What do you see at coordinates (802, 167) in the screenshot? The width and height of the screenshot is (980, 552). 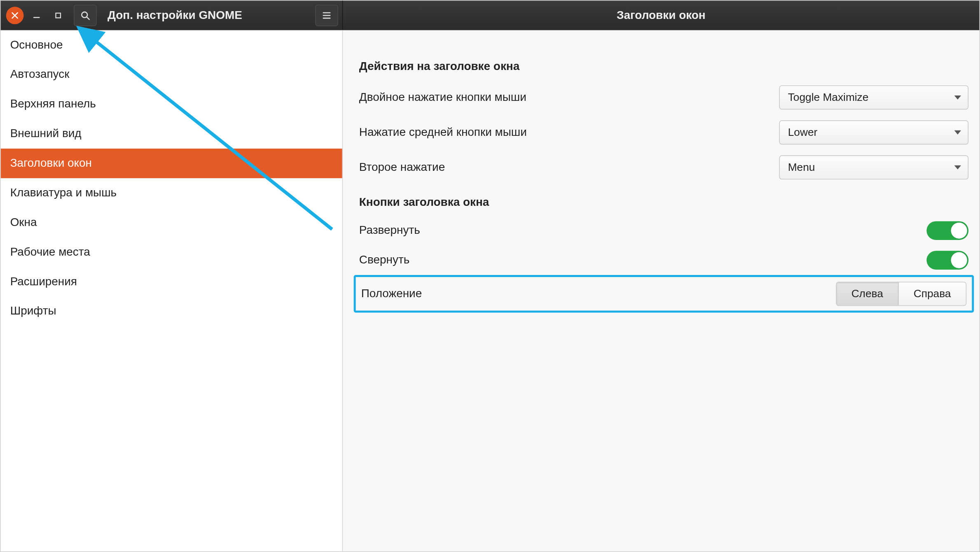 I see `dropdown-secondary-click-value: Menu` at bounding box center [802, 167].